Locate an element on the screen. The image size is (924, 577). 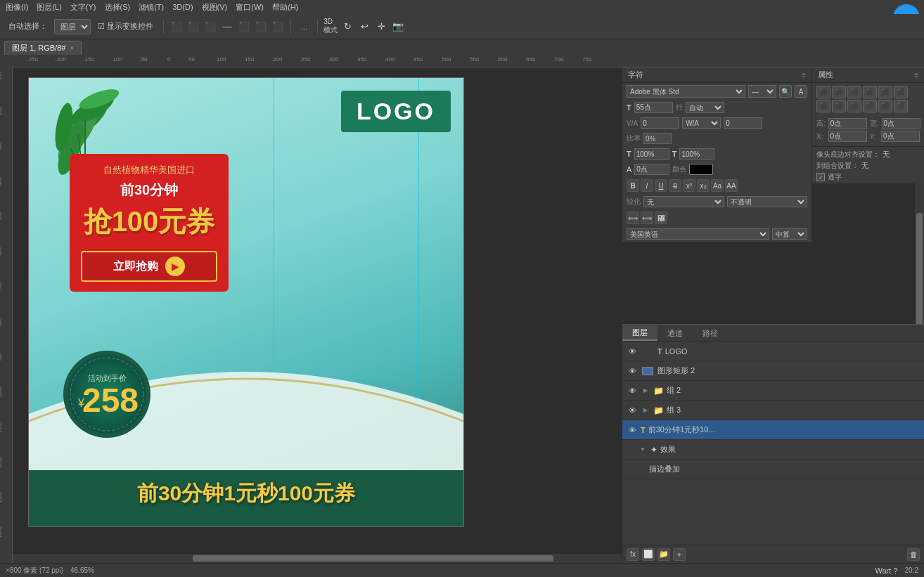
layer-item-text-bottom: 👁 T 前30分钟1元秒10... is located at coordinates (774, 430).